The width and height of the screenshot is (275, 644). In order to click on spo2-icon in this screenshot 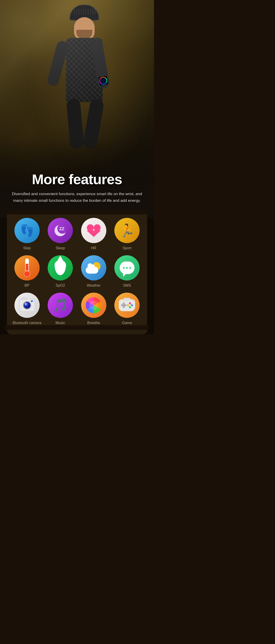, I will do `click(60, 268)`.